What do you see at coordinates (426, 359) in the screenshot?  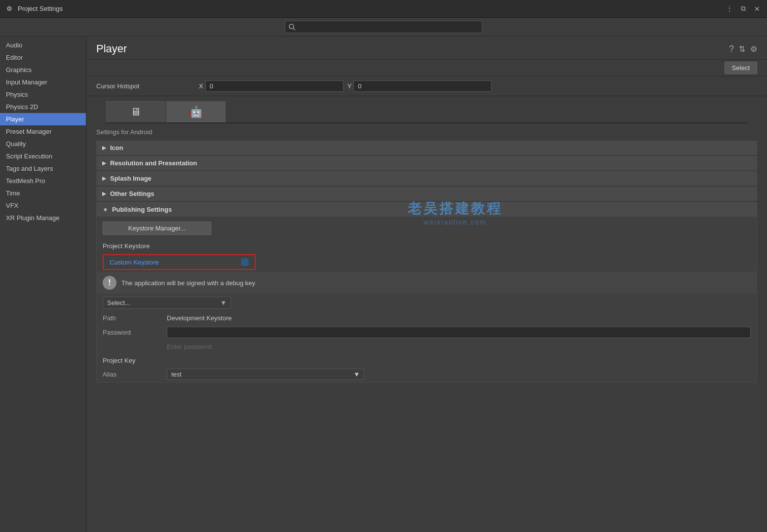 I see `project-key-label: Project Key` at bounding box center [426, 359].